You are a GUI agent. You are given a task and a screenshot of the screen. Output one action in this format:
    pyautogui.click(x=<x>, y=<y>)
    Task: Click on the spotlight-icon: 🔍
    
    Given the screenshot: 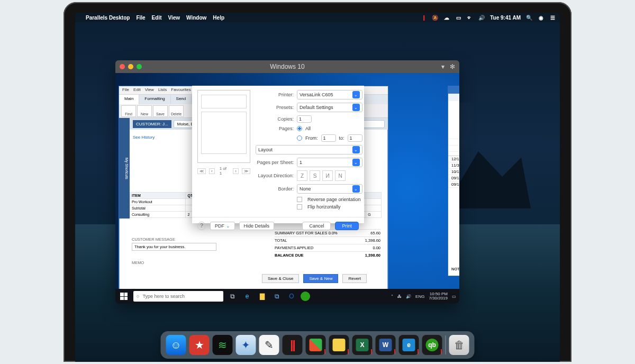 What is the action you would take?
    pyautogui.click(x=529, y=17)
    